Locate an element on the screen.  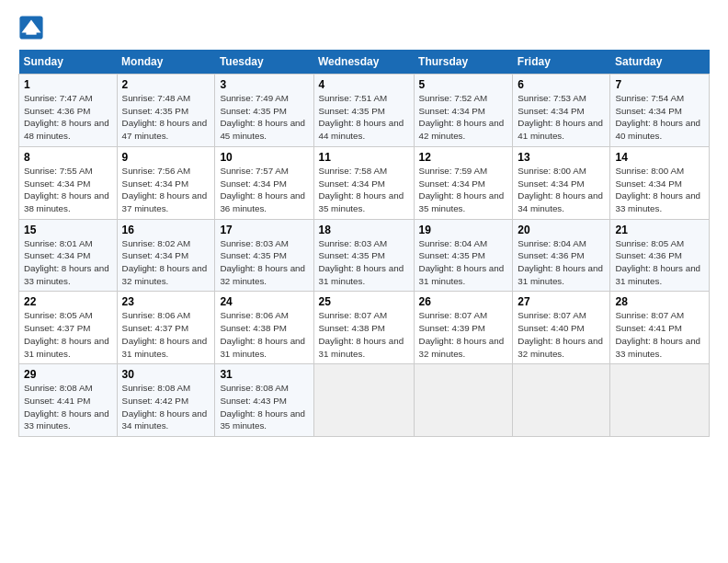
header-row-days: SundayMondayTuesdayWednesdayThursdayFrid… is located at coordinates (364, 63).